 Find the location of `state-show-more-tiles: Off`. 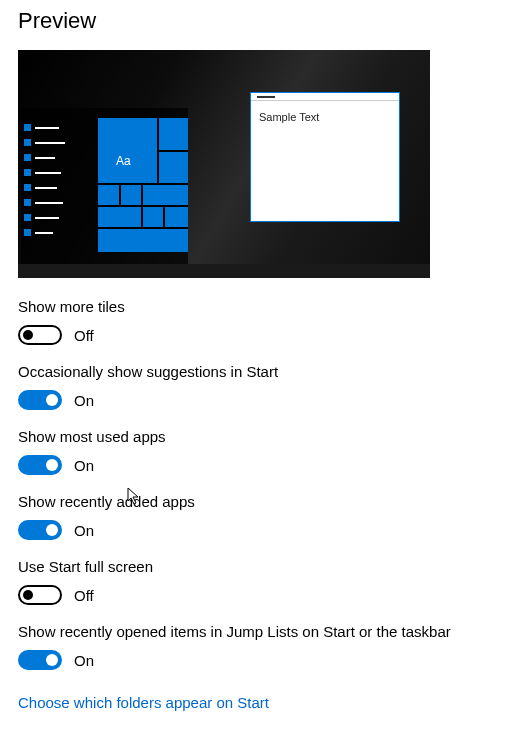

state-show-more-tiles: Off is located at coordinates (84, 336).